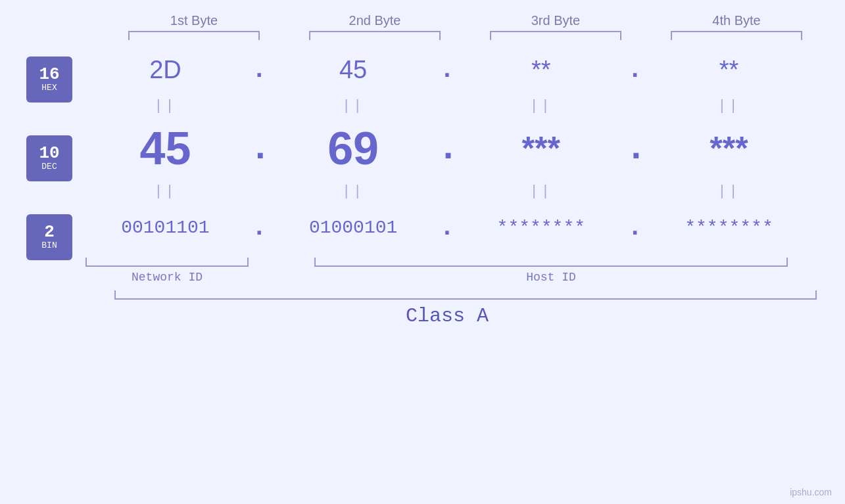 This screenshot has width=845, height=504. I want to click on bin-data-row: 00101101 . 01000101 . ******** . *******…, so click(447, 227).